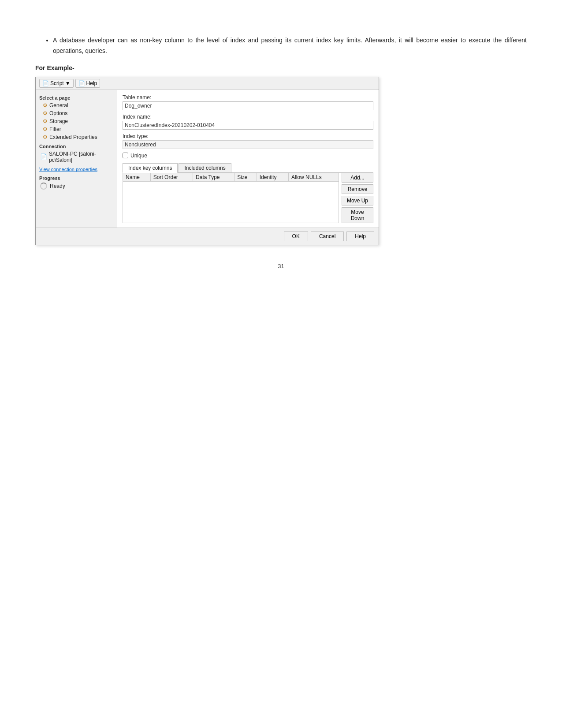 This screenshot has height=728, width=562. I want to click on index-type-input, so click(248, 145).